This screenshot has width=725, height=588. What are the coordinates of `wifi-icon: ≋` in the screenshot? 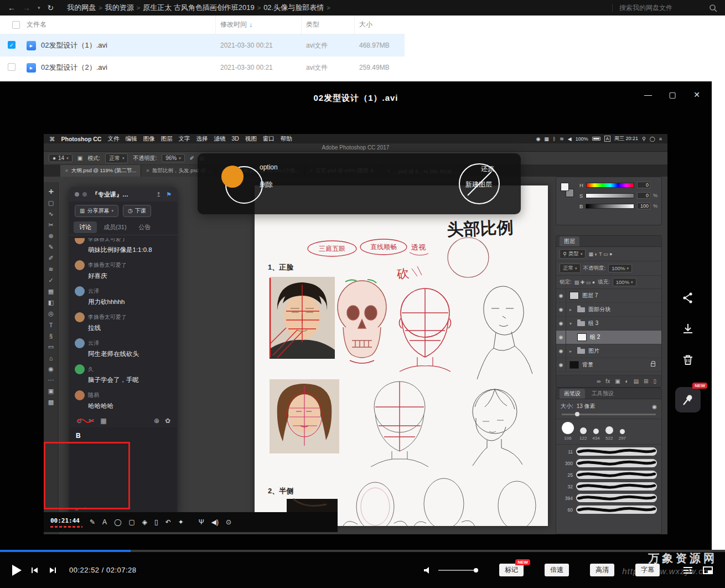 It's located at (562, 139).